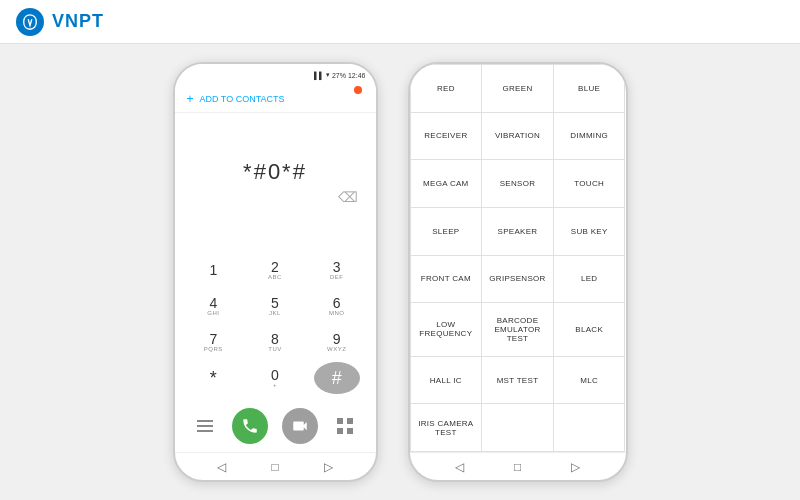 Image resolution: width=800 pixels, height=500 pixels. Describe the element at coordinates (590, 137) in the screenshot. I see `test-cell-dimming: DIMMING` at that location.